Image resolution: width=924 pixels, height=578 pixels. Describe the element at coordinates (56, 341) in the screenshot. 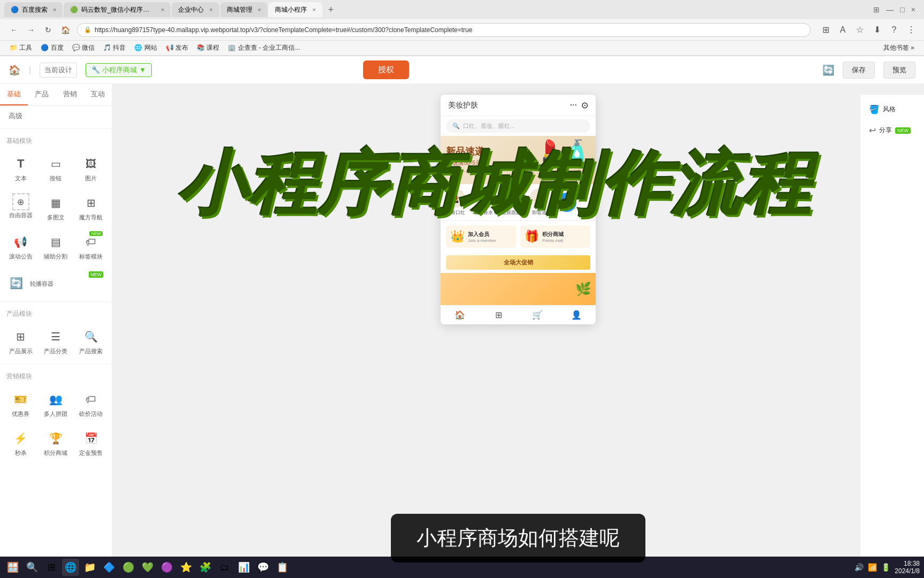

I see `sidebar-item-product-category: ☰ 产品分类` at that location.